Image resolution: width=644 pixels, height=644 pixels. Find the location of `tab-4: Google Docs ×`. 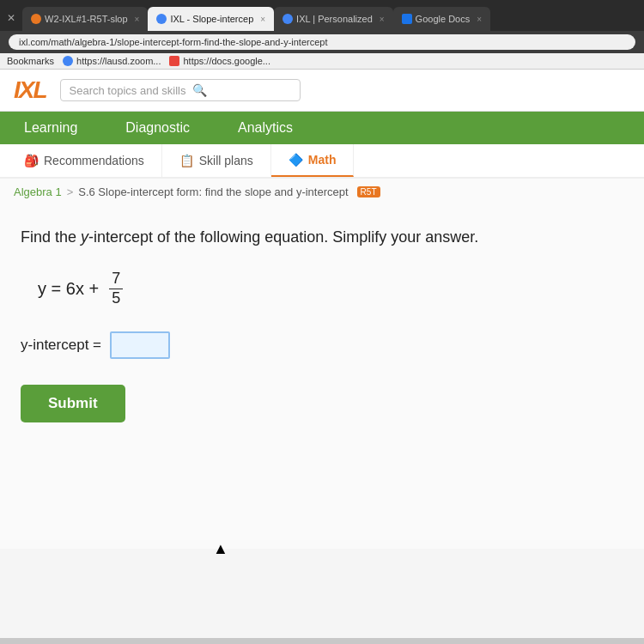

tab-4: Google Docs × is located at coordinates (441, 19).